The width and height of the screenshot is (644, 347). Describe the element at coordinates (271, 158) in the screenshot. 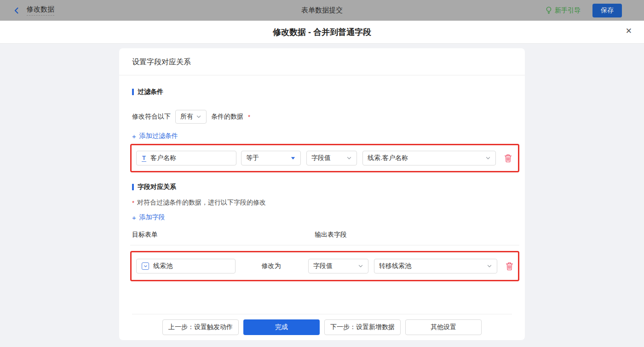

I see `operator-select: 等于` at that location.